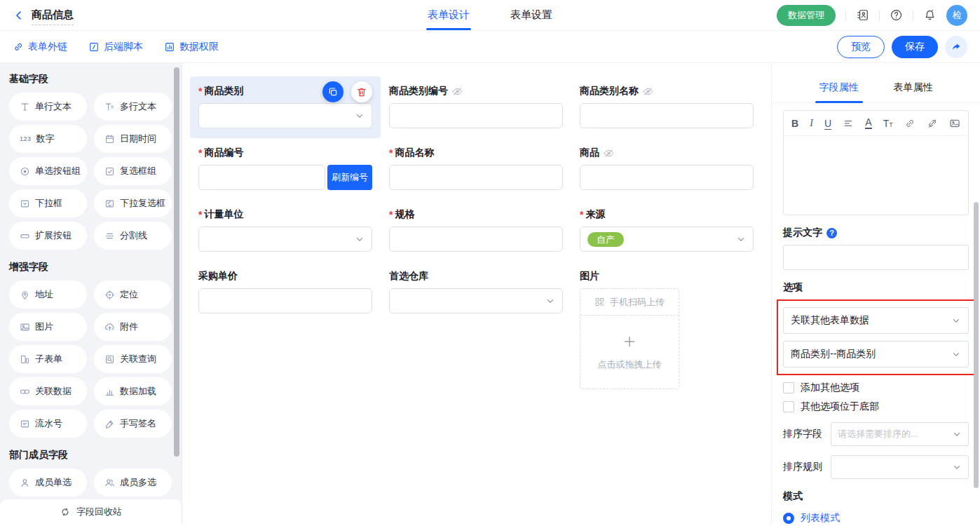 The height and width of the screenshot is (526, 980). Describe the element at coordinates (956, 47) in the screenshot. I see `share-button` at that location.